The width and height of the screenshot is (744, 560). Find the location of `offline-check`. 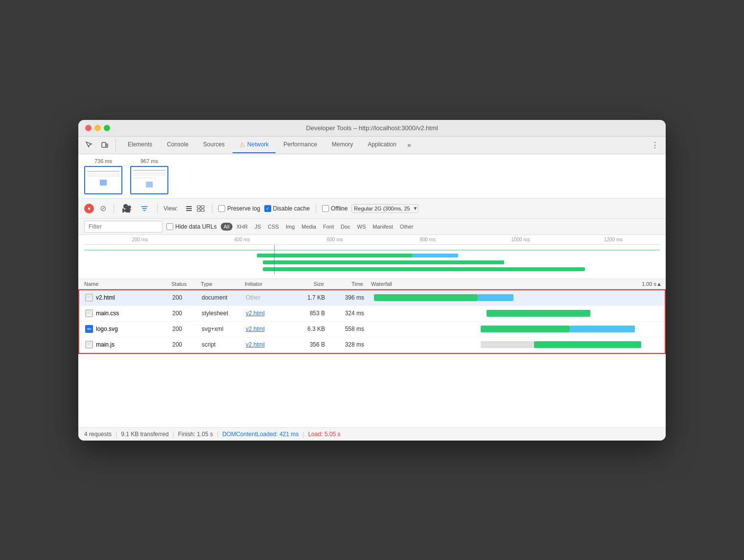

offline-check is located at coordinates (326, 209).